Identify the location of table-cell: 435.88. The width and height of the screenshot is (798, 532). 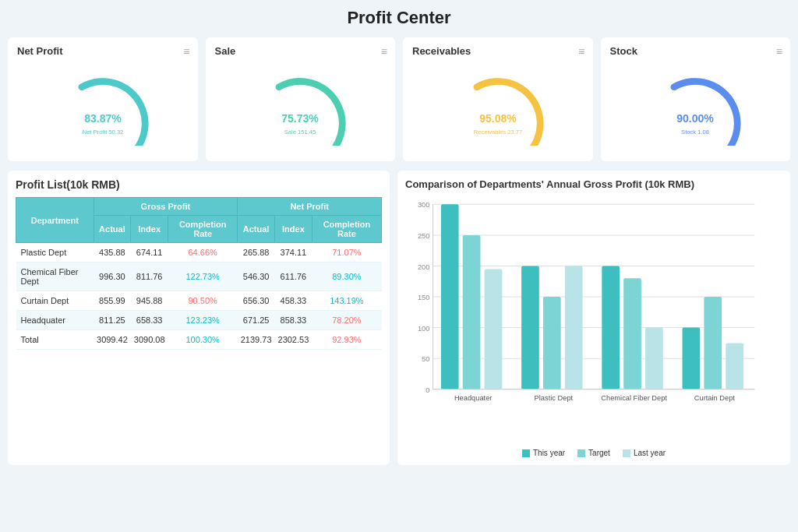
(112, 252).